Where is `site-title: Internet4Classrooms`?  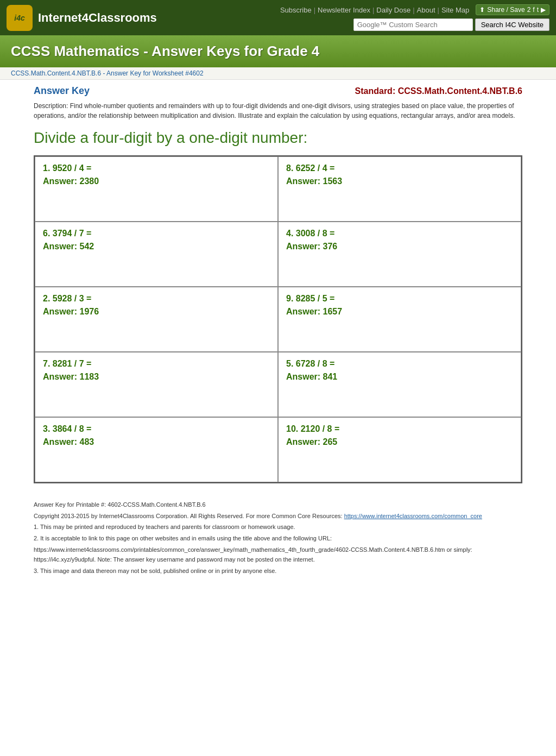
site-title: Internet4Classrooms is located at coordinates (98, 18).